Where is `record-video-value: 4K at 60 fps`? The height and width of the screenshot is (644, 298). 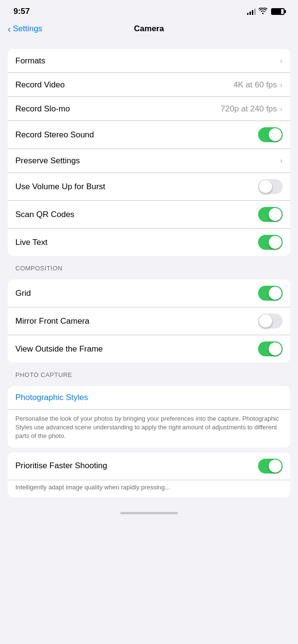 record-video-value: 4K at 60 fps is located at coordinates (256, 85).